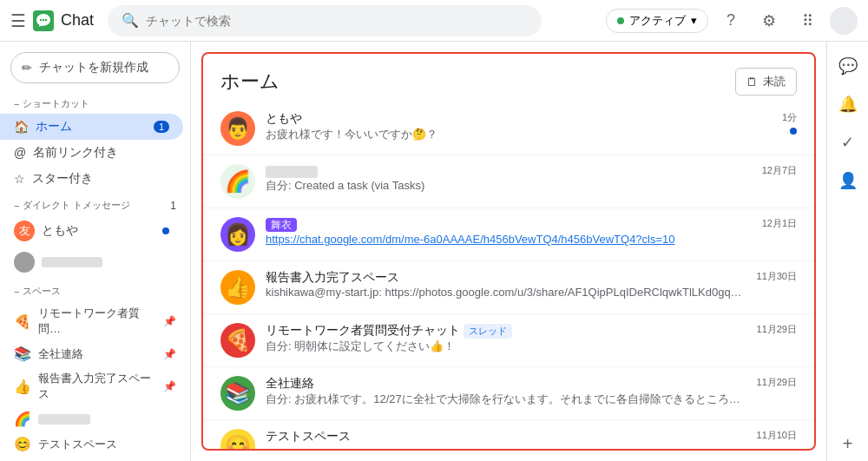 The height and width of the screenshot is (461, 868). Describe the element at coordinates (519, 127) in the screenshot. I see `tomoya-chat-content: ともや お疲れ様です！今いいですか🤔？` at that location.